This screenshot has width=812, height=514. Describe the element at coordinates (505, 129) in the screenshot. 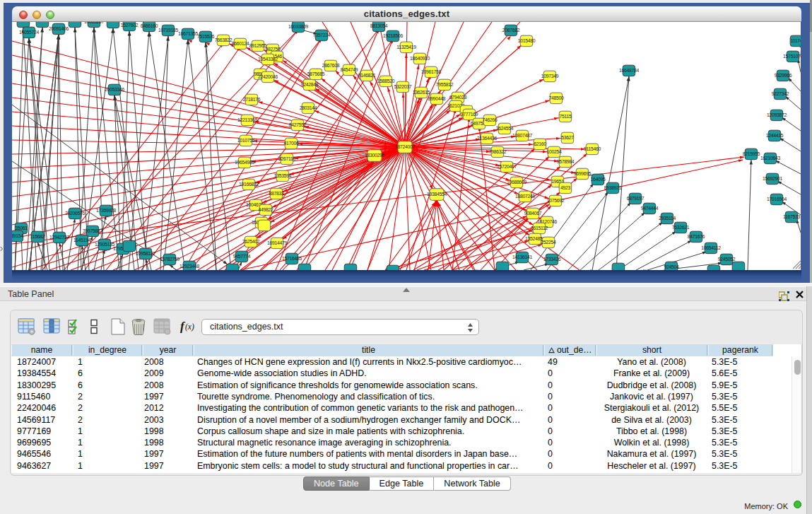

I see `svg-text: 3624554` at that location.